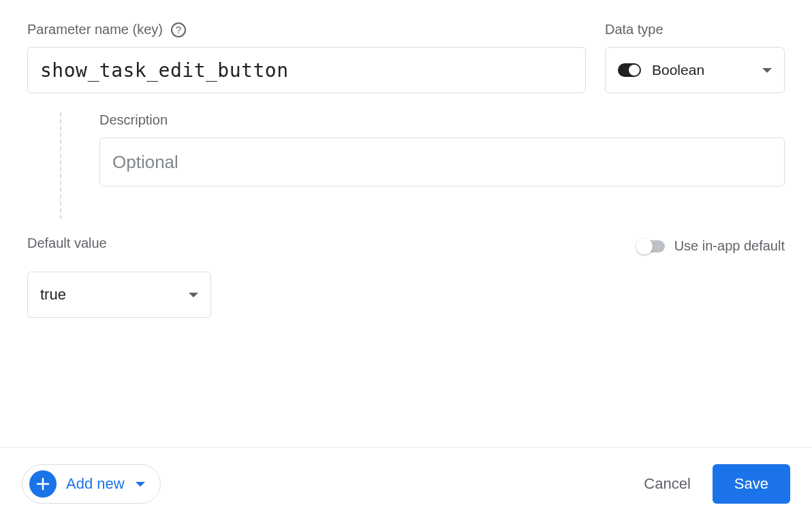 This screenshot has width=812, height=520. Describe the element at coordinates (119, 244) in the screenshot. I see `default-value-label: Default value` at that location.